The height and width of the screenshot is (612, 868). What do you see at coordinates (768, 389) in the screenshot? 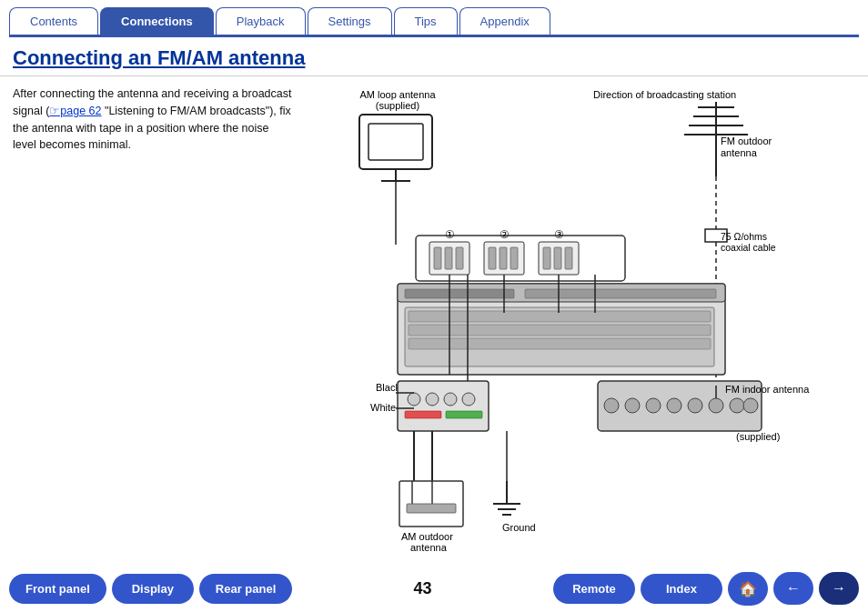
I see `fm-indoor-label: FM indoor antenna` at bounding box center [768, 389].